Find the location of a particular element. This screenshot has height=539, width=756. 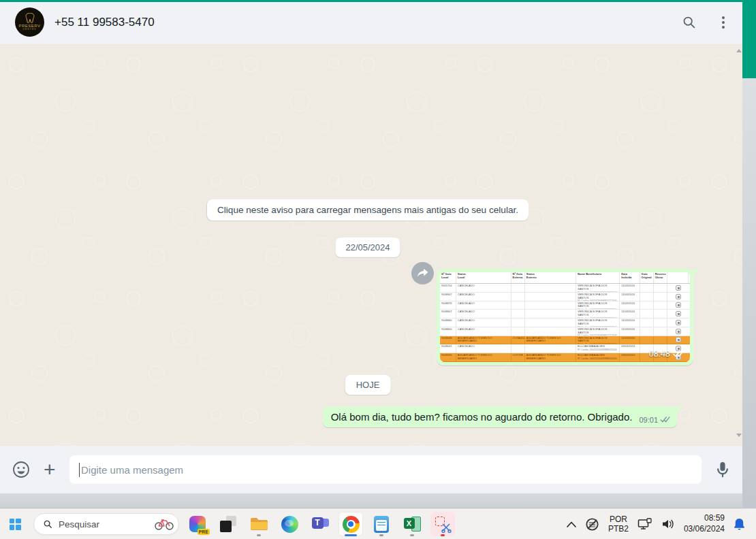

taskbar-search: Pesquisar is located at coordinates (106, 524).